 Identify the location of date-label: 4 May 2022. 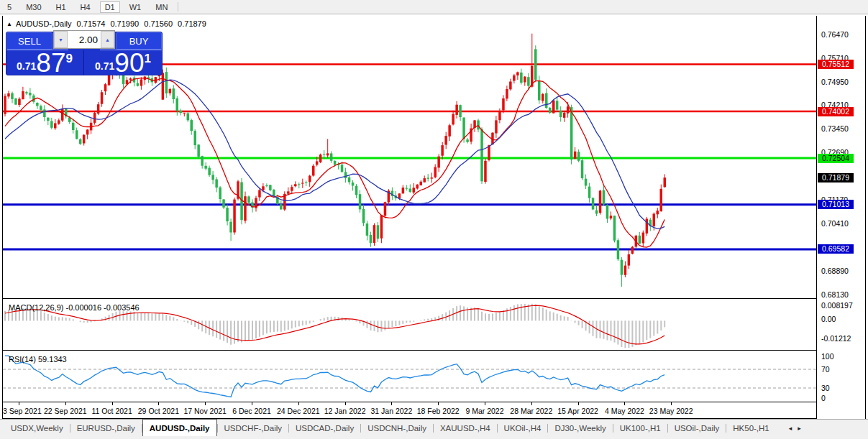
(624, 411).